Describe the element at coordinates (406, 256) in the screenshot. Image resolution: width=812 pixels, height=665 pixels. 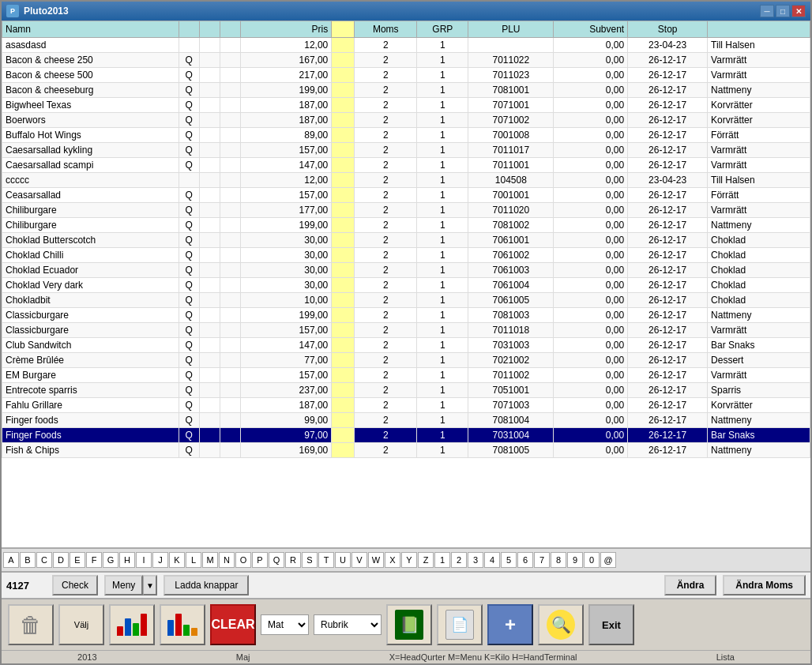
I see `table-row: Choklad Chilli Q 30,00 2 1 7061002 0,00 …` at that location.